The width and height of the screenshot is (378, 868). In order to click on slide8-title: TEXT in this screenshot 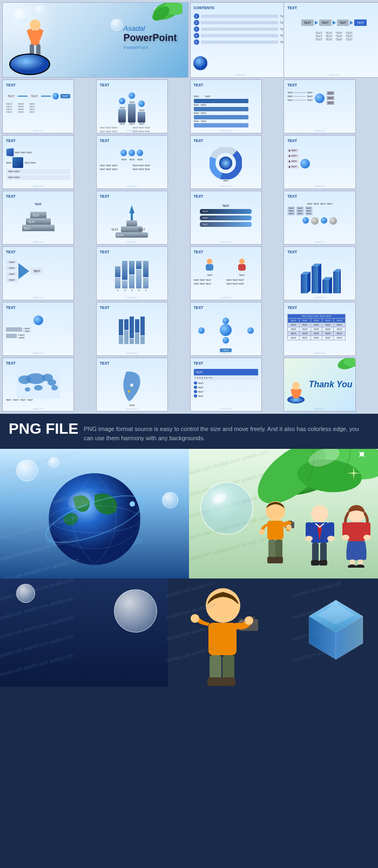, I will do `click(320, 85)`.